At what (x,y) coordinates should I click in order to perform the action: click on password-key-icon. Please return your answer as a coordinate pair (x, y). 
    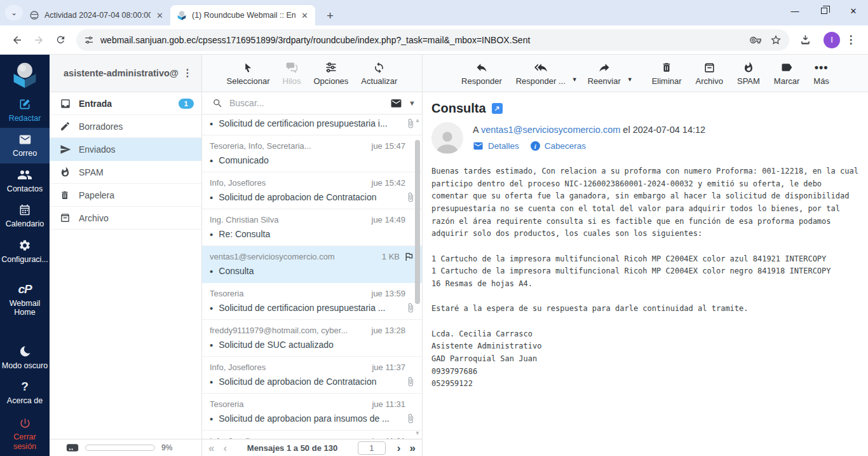
    Looking at the image, I should click on (756, 40).